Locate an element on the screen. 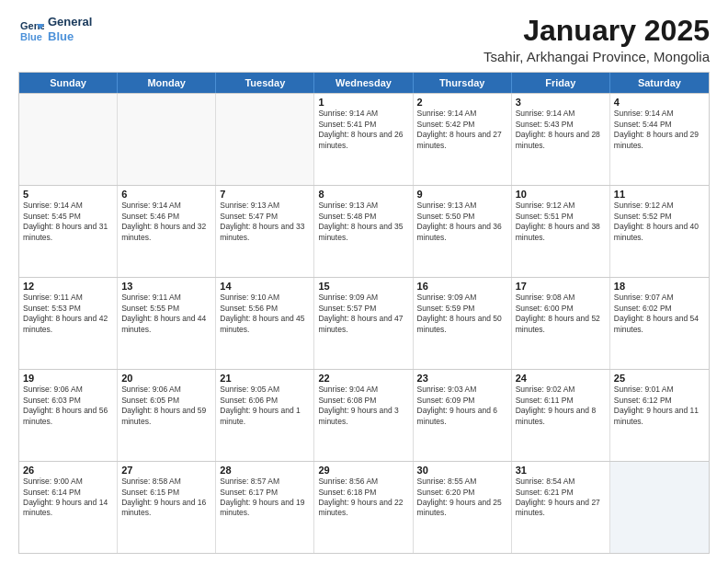  cal-cell: 4Sunrise: 9:14 AM Sunset: 5:44 PM Daylig… is located at coordinates (660, 140).